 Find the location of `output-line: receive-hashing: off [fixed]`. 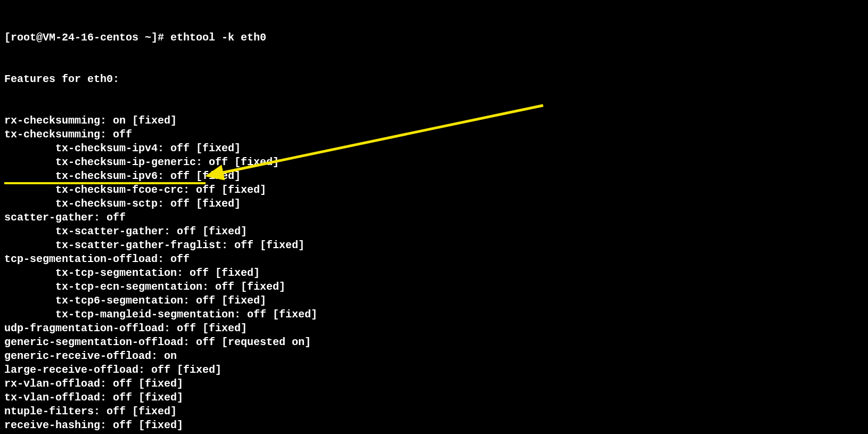

output-line: receive-hashing: off [fixed] is located at coordinates (434, 425).